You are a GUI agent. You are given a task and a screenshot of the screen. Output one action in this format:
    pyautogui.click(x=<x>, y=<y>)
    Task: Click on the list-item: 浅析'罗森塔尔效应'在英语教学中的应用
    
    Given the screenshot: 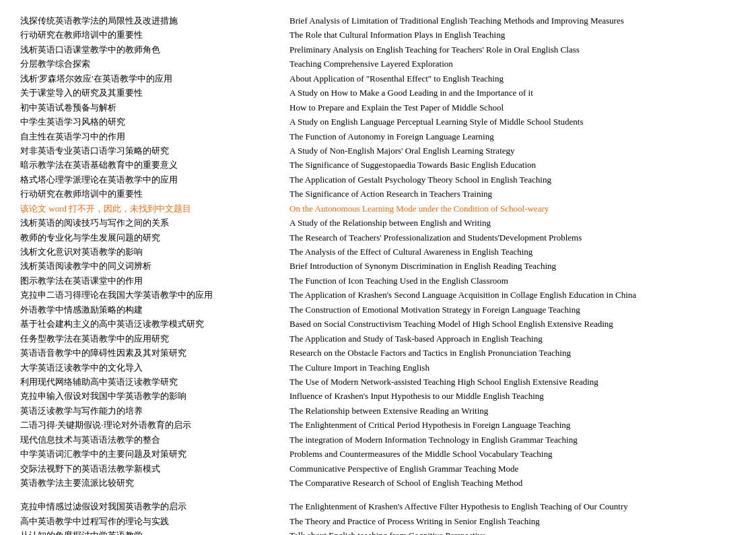 What is the action you would take?
    pyautogui.click(x=145, y=78)
    